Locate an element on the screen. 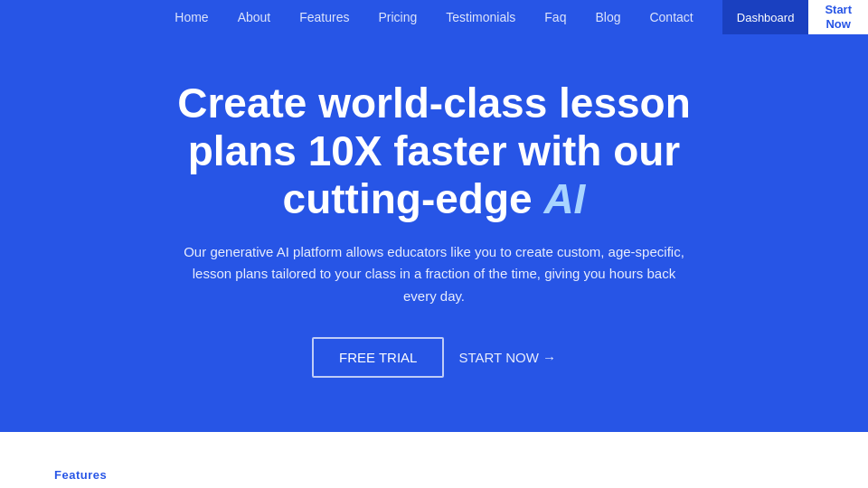  nav-link-contact: Contact is located at coordinates (671, 17).